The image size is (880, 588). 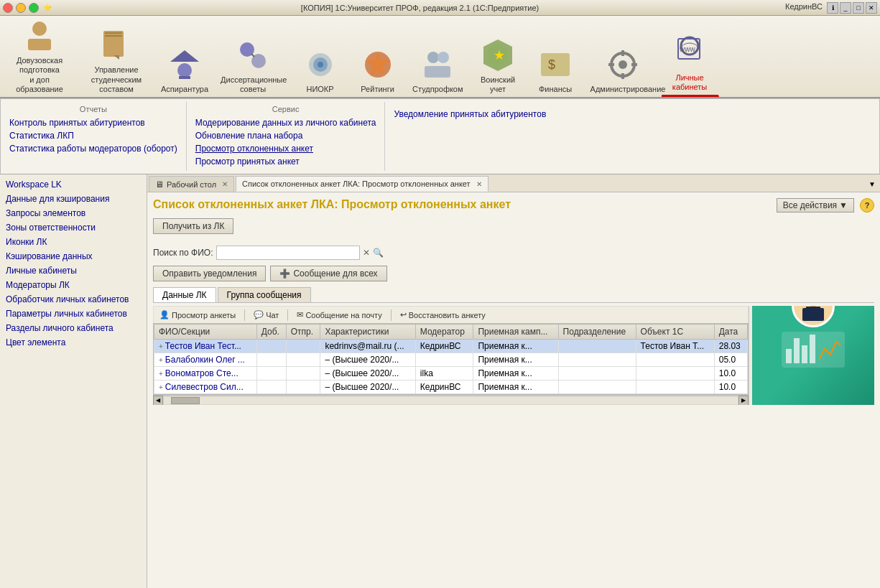 What do you see at coordinates (73, 381) in the screenshot?
I see `sidebar: Workspace LK Данные для кэширования Запр…` at bounding box center [73, 381].